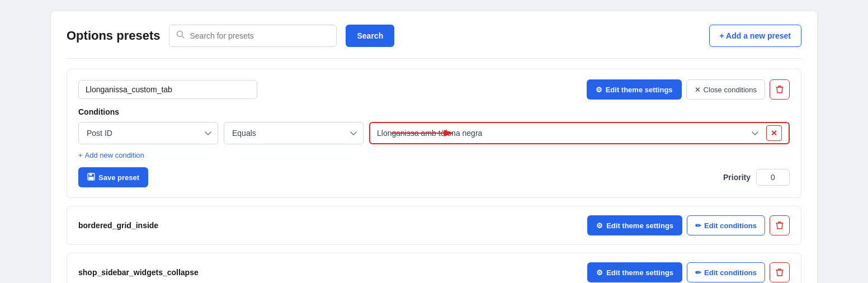  I want to click on priority-wrapper: Priority, so click(756, 177).